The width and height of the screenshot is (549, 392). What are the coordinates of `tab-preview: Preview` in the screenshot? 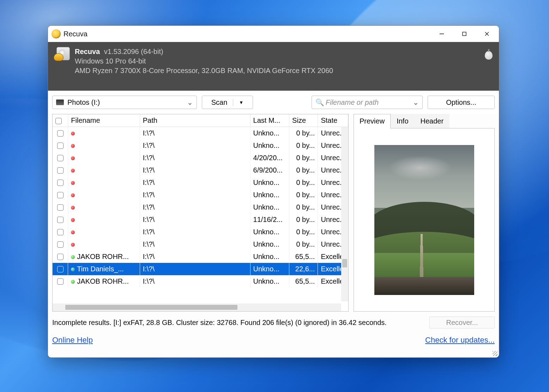 It's located at (372, 121).